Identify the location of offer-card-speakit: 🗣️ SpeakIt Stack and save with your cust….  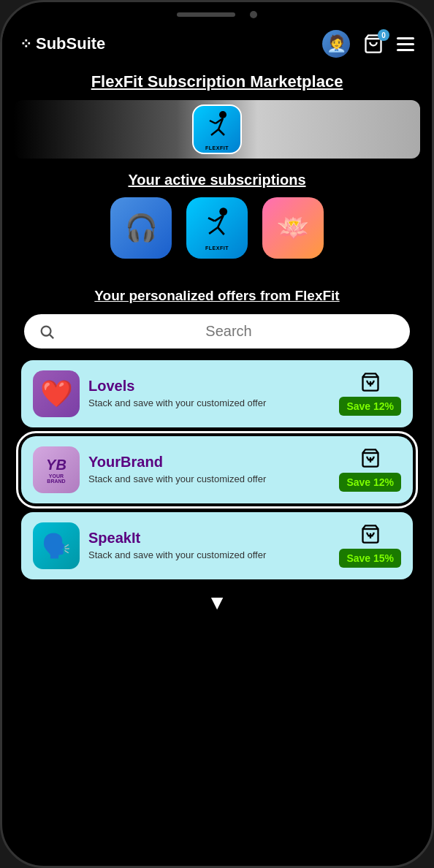
(217, 546).